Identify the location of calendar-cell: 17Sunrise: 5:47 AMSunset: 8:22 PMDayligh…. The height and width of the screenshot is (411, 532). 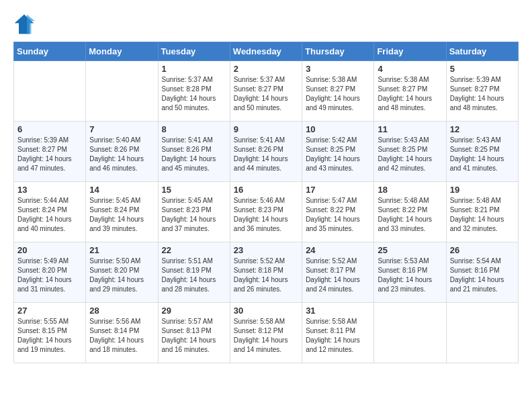
(339, 212).